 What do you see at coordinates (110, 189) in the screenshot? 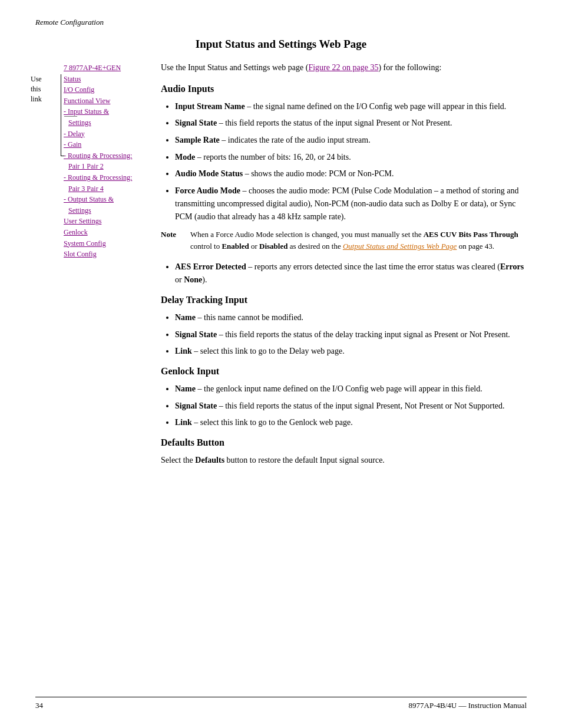
I see `sidebar-item-pair34: Pair 3 Pair 4` at bounding box center [110, 189].